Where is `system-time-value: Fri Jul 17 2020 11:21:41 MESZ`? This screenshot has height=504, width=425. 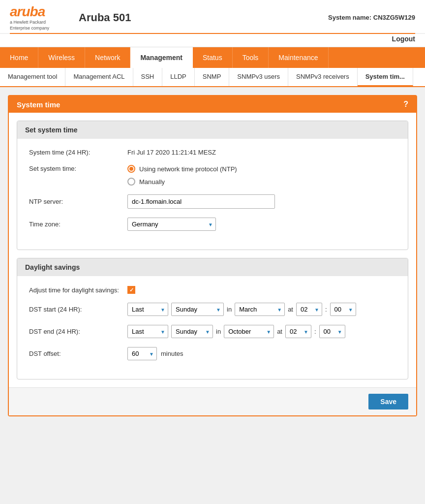 system-time-value: Fri Jul 17 2020 11:21:41 MESZ is located at coordinates (172, 153).